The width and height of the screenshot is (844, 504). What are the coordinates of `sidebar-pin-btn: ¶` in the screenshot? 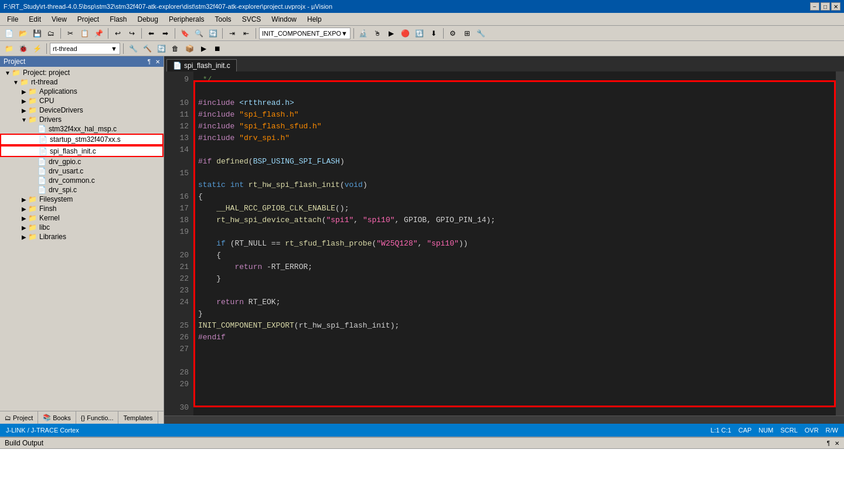 It's located at (149, 62).